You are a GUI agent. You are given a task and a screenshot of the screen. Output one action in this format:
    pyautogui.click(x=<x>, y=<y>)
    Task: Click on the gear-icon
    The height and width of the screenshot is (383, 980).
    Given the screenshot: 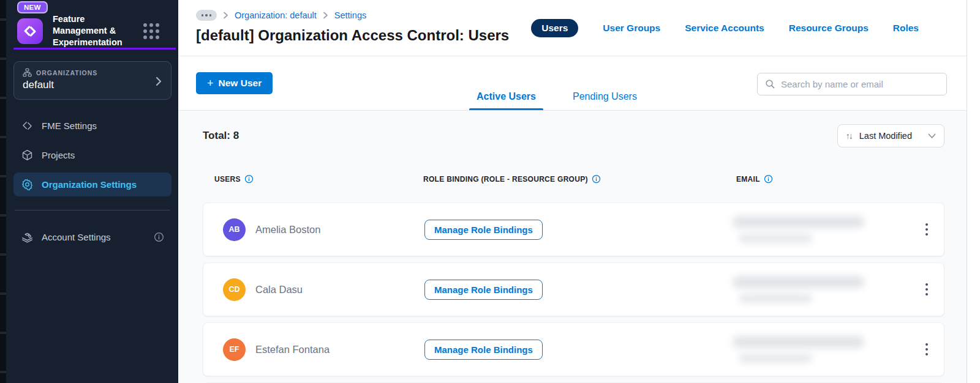 What is the action you would take?
    pyautogui.click(x=27, y=185)
    